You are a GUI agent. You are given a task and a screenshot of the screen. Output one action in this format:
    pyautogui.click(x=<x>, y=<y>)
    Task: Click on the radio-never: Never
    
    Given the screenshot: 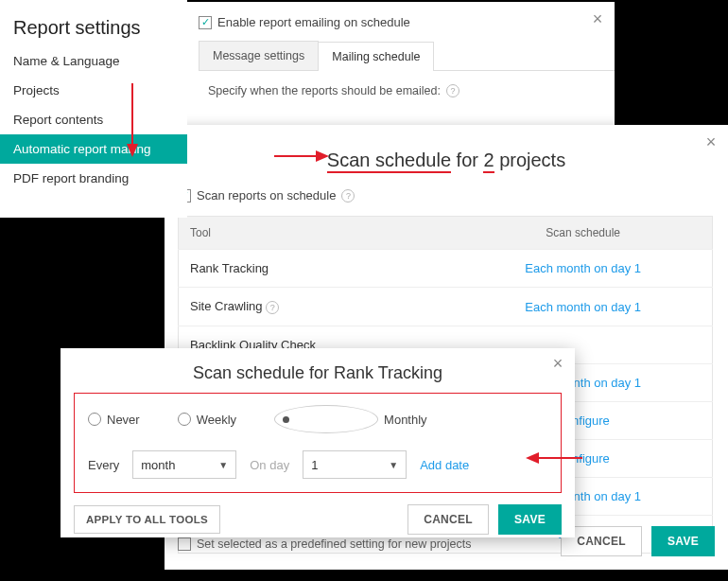 What is the action you would take?
    pyautogui.click(x=113, y=420)
    